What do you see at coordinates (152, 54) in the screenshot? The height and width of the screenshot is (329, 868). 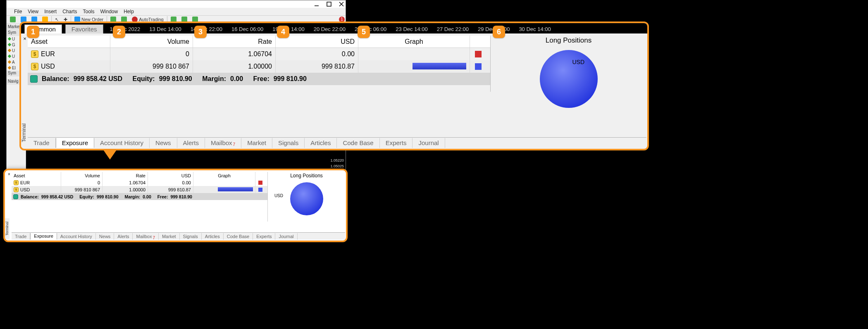 I see `cell-volume: 0` at bounding box center [152, 54].